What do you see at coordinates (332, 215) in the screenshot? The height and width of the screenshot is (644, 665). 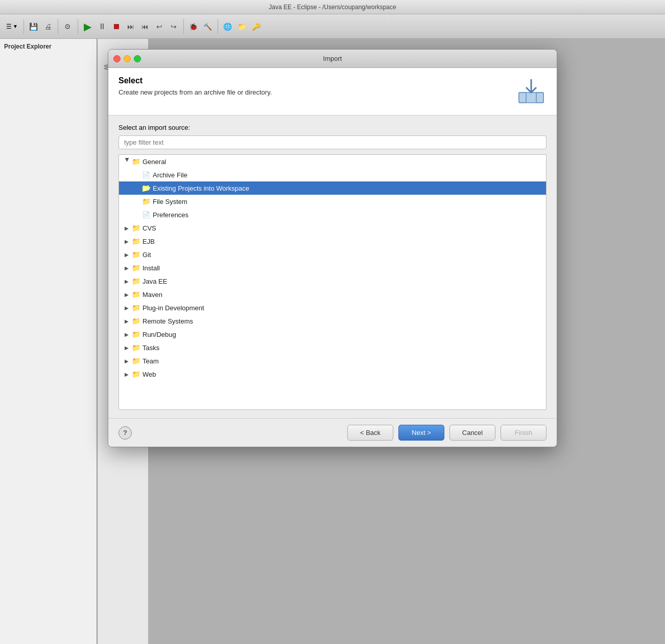 I see `tree-item-preferences: ▶📄Preferences` at bounding box center [332, 215].